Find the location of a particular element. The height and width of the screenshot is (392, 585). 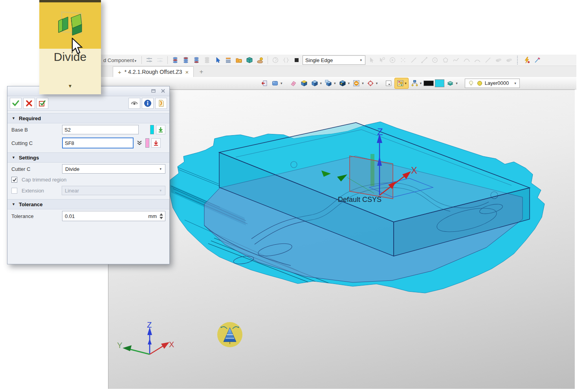

pick-icon is located at coordinates (371, 60).